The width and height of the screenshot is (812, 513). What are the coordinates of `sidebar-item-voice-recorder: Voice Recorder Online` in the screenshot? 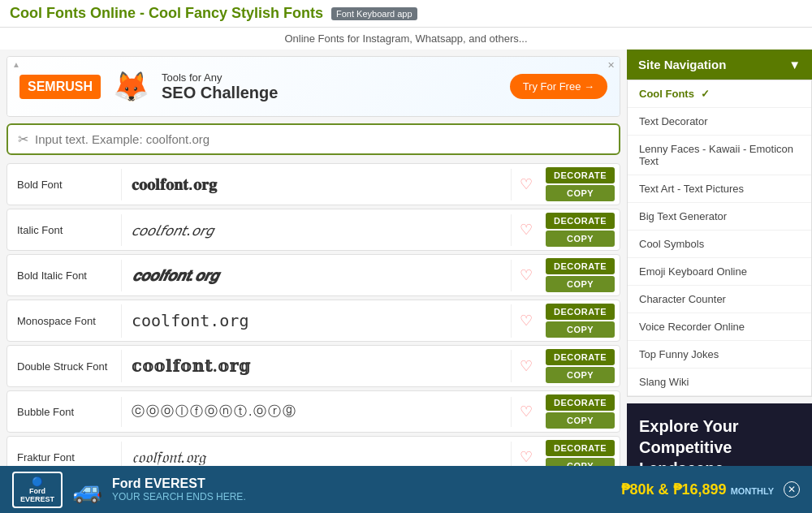 It's located at (719, 327).